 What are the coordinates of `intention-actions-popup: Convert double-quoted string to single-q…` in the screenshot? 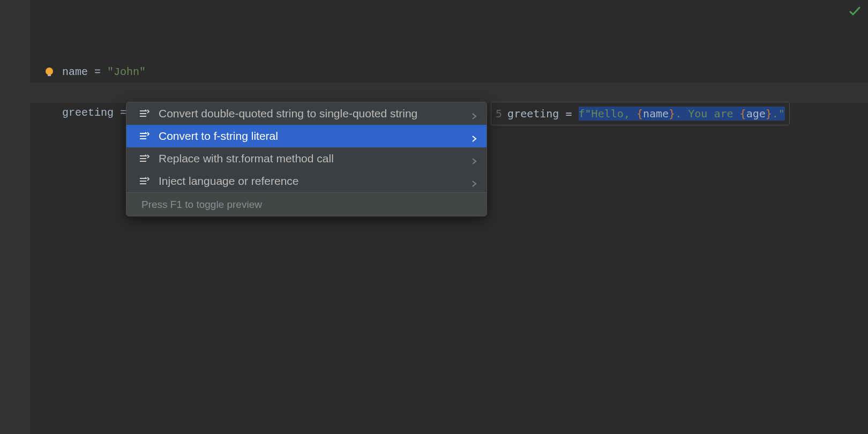 It's located at (306, 159).